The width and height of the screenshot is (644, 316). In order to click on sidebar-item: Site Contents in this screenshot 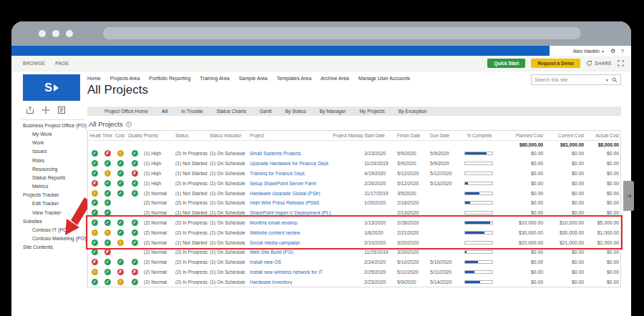, I will do `click(55, 247)`.